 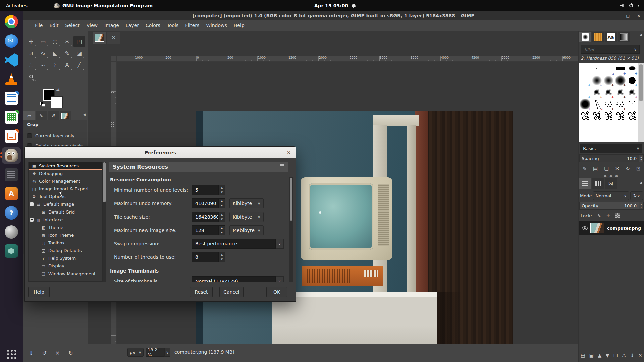 I want to click on number-input: 128 ▲▼, so click(x=209, y=230).